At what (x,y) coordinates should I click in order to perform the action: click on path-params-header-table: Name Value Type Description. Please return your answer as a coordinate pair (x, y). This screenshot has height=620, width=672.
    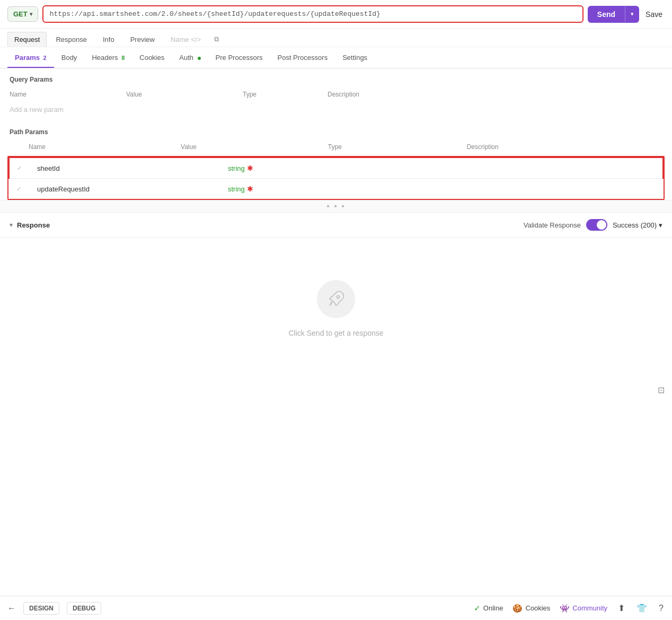
    Looking at the image, I should click on (336, 147).